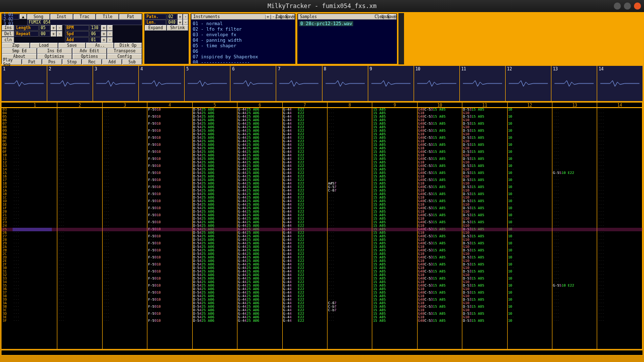 The image size is (644, 362). What do you see at coordinates (178, 28) in the screenshot?
I see `shrink-button: Shrink` at bounding box center [178, 28].